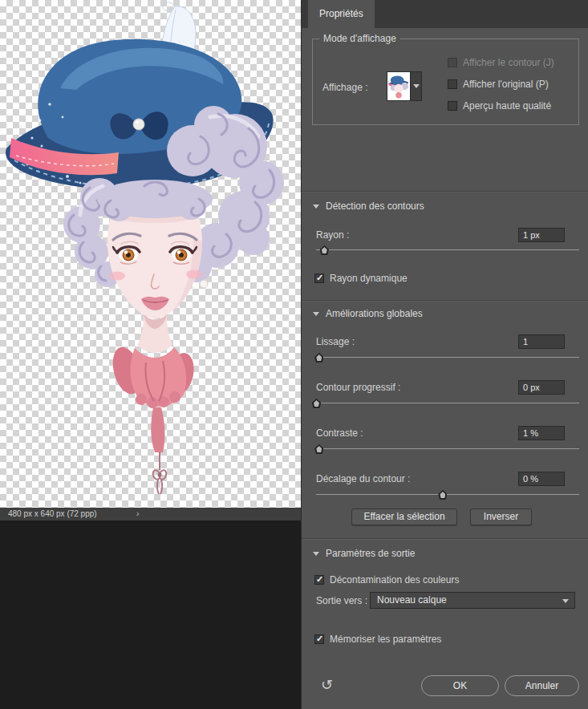 The image size is (588, 709). Describe the element at coordinates (340, 433) in the screenshot. I see `contrast-label: Contraste :` at that location.